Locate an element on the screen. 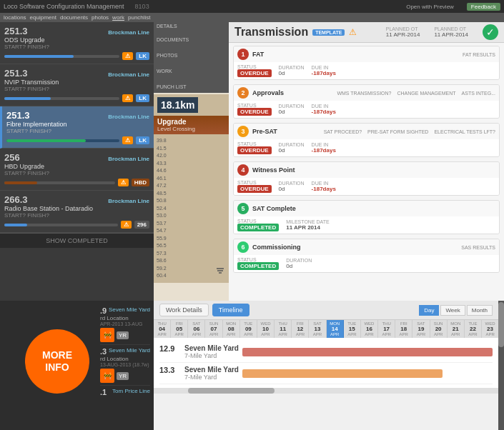 The width and height of the screenshot is (504, 430). filter-icon is located at coordinates (220, 273).